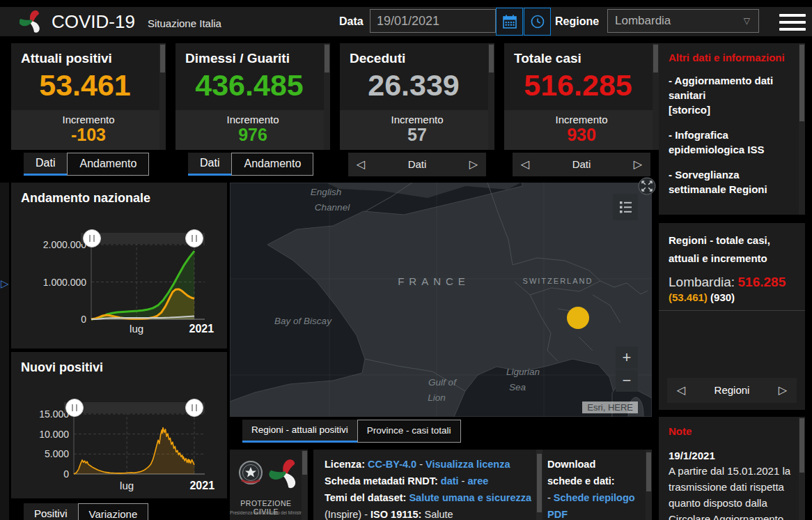 The image size is (812, 520). Describe the element at coordinates (627, 381) in the screenshot. I see `zoom-out-button: −` at that location.